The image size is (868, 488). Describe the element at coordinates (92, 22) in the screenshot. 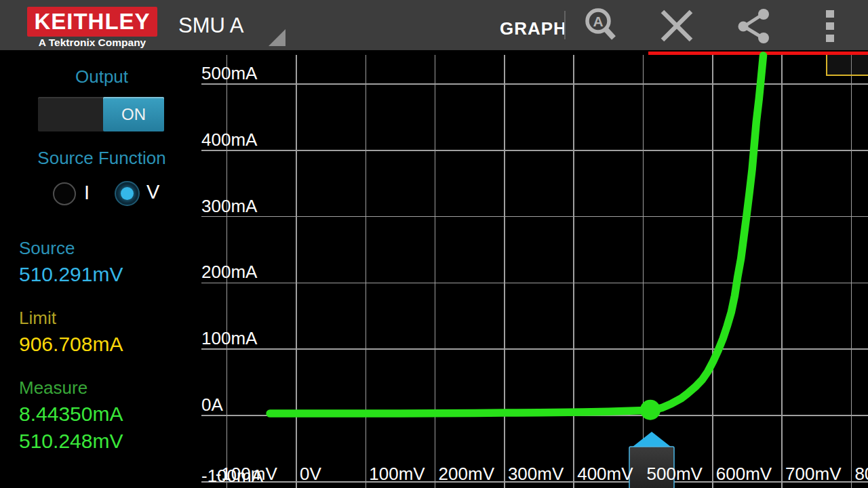

I see `logo-text: KEITHLEY` at that location.